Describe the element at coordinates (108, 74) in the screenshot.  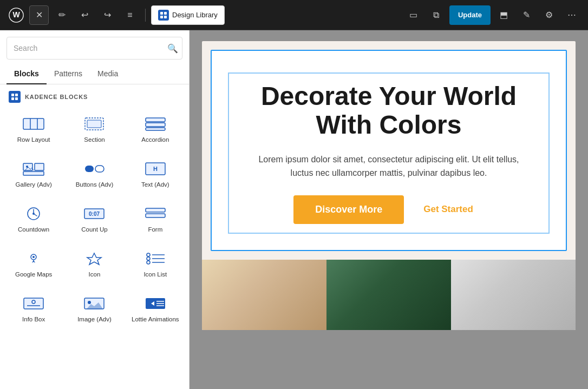
I see `tab-media: Media` at that location.